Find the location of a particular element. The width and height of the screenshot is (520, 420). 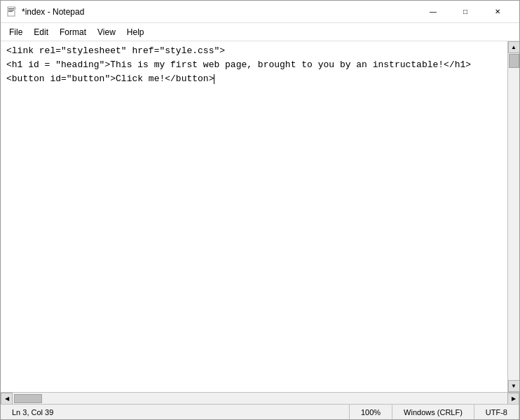

scroll-up-arrow: ▲ is located at coordinates (514, 48).